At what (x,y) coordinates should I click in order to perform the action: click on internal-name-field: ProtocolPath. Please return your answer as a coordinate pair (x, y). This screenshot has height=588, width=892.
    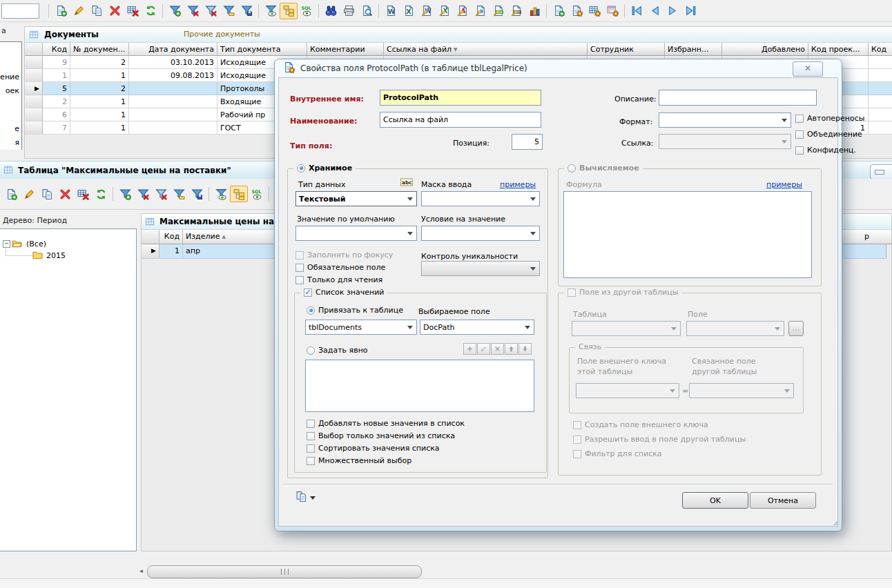
    Looking at the image, I should click on (460, 98).